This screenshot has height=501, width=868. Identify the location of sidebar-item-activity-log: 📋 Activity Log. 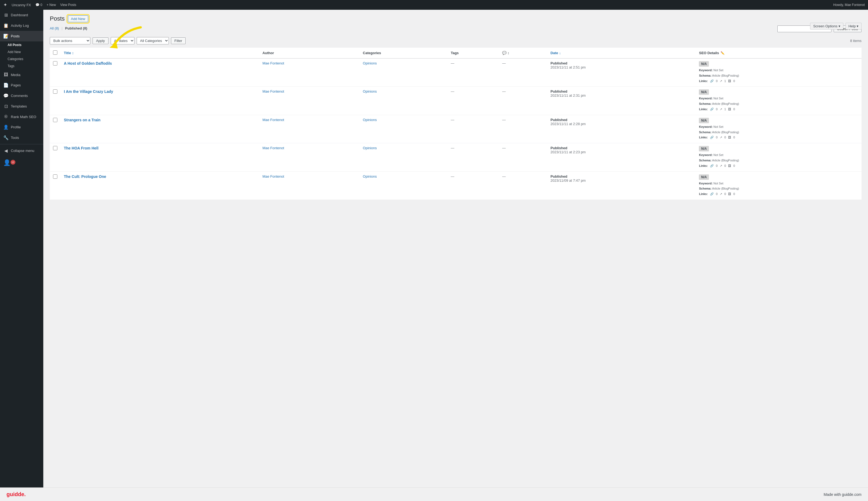
(22, 25).